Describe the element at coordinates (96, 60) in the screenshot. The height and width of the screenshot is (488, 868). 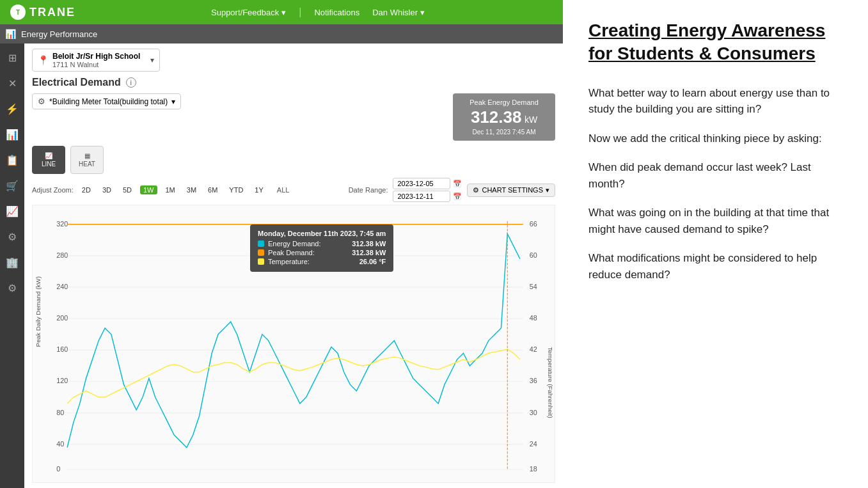
I see `building-info: Beloit Jr/Sr High School 1711 N Walnut` at that location.